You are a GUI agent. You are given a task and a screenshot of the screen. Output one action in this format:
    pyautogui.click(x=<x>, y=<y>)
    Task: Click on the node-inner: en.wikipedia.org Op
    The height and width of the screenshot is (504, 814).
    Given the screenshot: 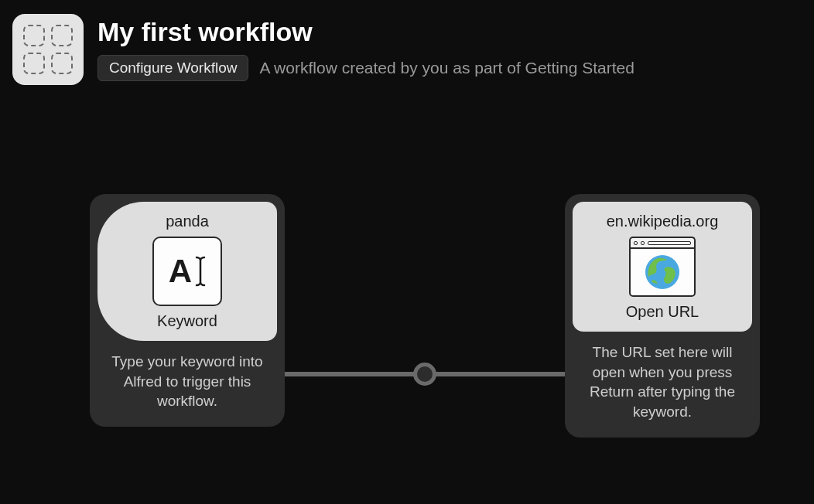 What is the action you would take?
    pyautogui.click(x=662, y=267)
    